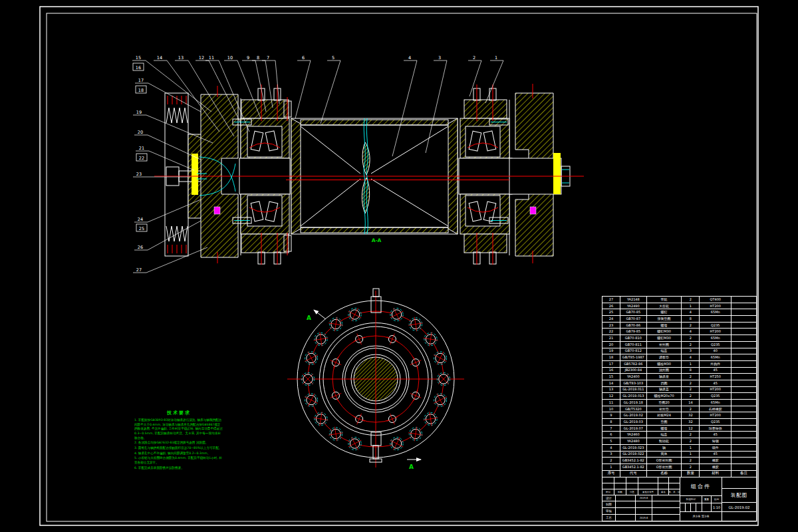 The width and height of the screenshot is (798, 532). I want to click on svg-text: 11, so click(211, 58).